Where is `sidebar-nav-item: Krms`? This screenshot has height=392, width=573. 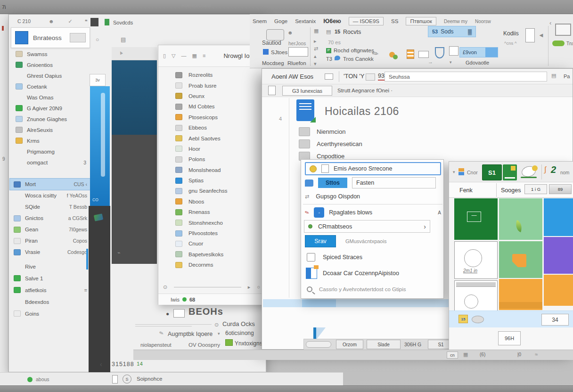
sidebar-nav-item: Krms is located at coordinates (51, 140).